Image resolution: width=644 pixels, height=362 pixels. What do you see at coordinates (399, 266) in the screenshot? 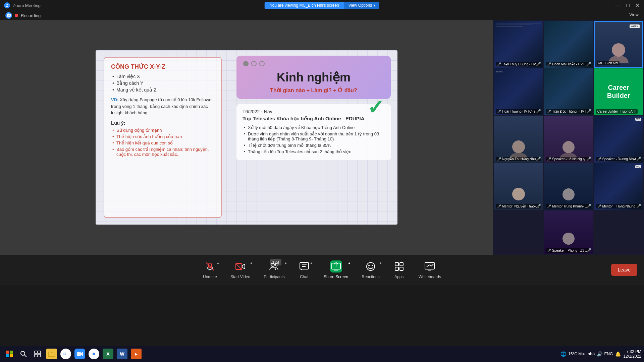
I see `apps-icon` at bounding box center [399, 266].